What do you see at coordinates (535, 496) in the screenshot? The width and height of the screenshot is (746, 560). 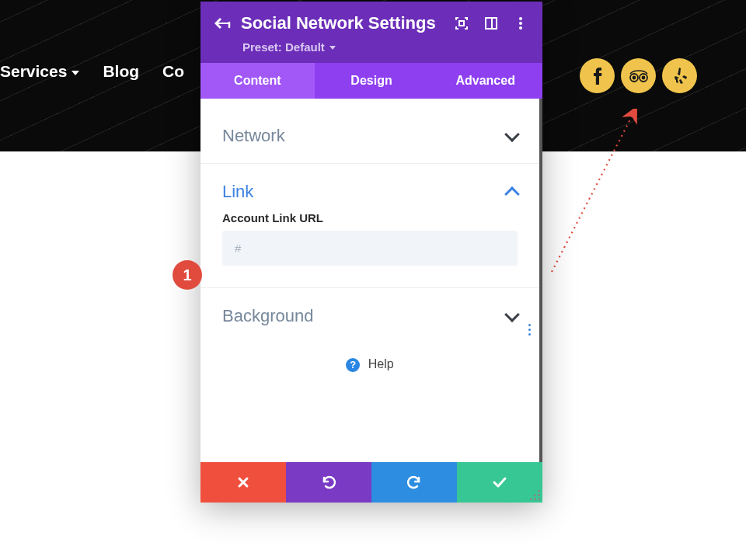 I see `resize-handle-icon` at bounding box center [535, 496].